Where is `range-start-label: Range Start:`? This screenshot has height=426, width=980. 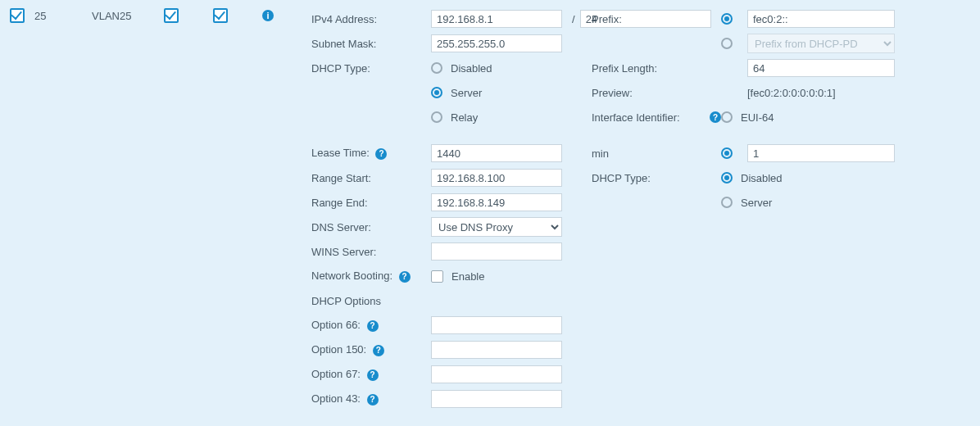
range-start-label: Range Start: is located at coordinates (371, 179).